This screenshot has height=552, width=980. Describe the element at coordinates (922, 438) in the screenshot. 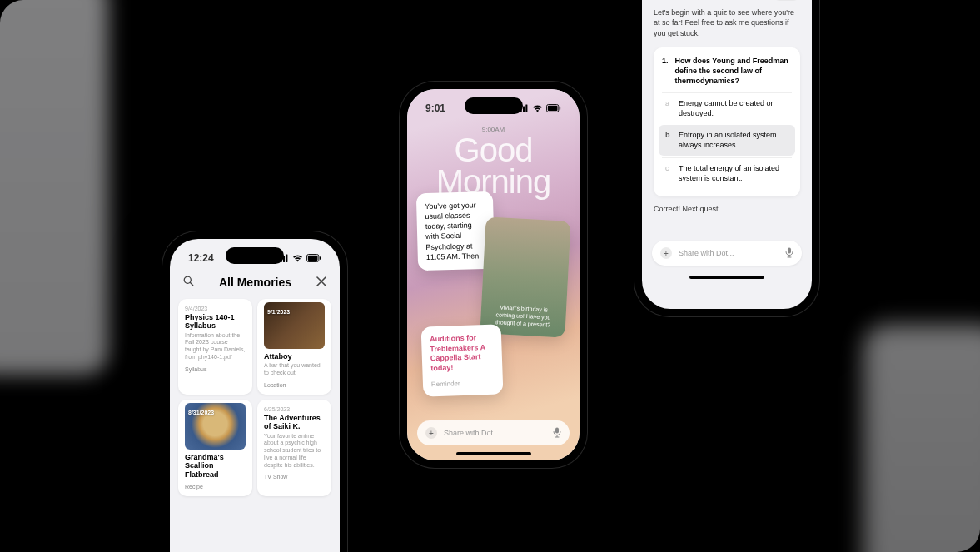

I see `blurred-phone-right` at that location.